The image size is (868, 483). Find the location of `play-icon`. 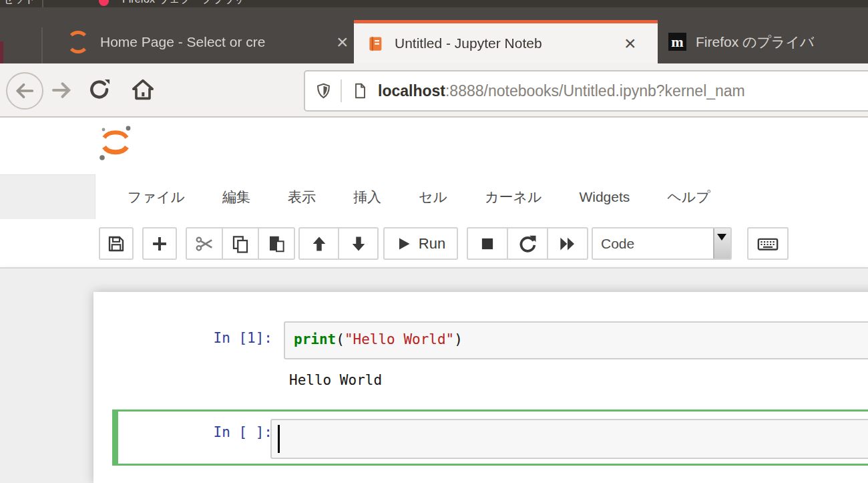

play-icon is located at coordinates (404, 244).